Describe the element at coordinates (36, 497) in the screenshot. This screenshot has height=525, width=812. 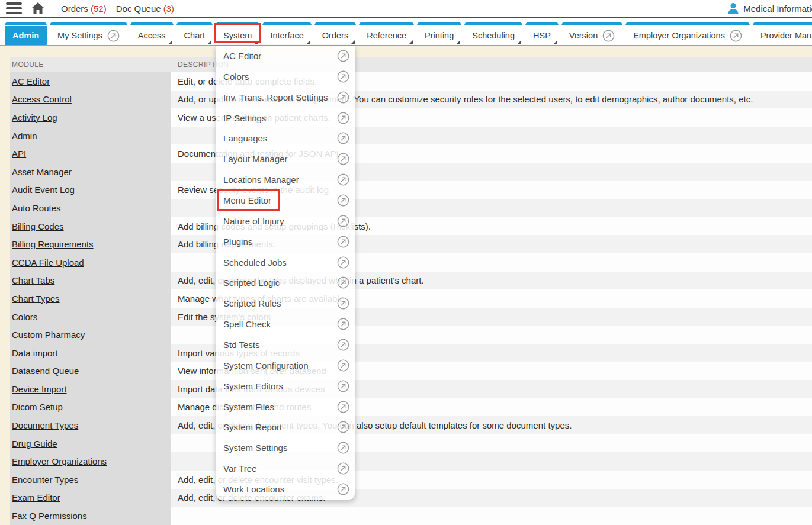
I see `module-link-exam-editor: Exam Editor` at that location.